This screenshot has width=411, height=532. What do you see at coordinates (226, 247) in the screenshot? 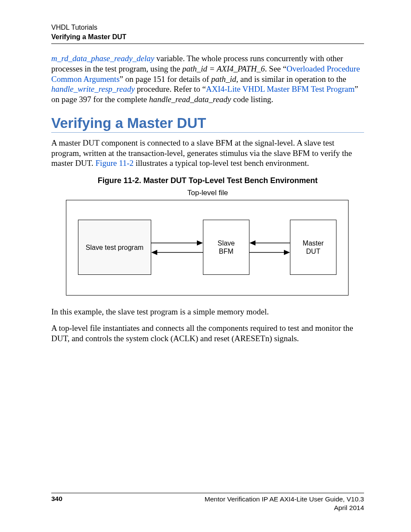
I see `box-slave-bfm: Slave BFM` at bounding box center [226, 247].